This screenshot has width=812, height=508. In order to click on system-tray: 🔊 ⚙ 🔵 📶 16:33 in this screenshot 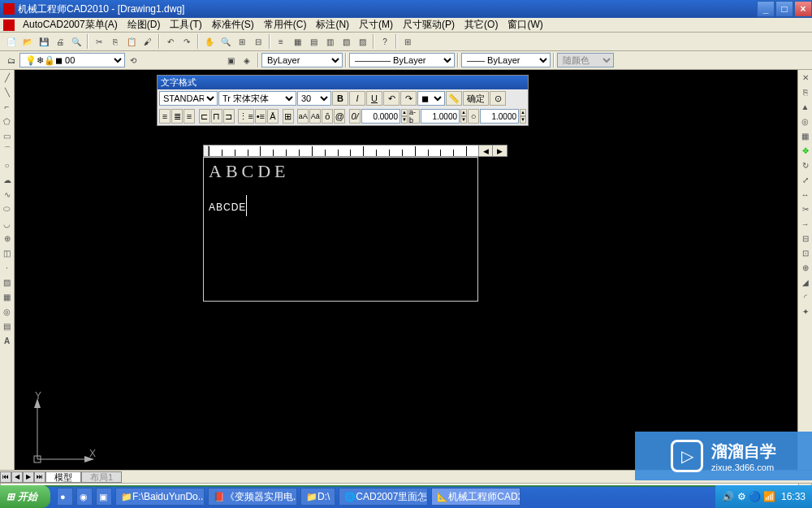, I will do `click(763, 497)`.